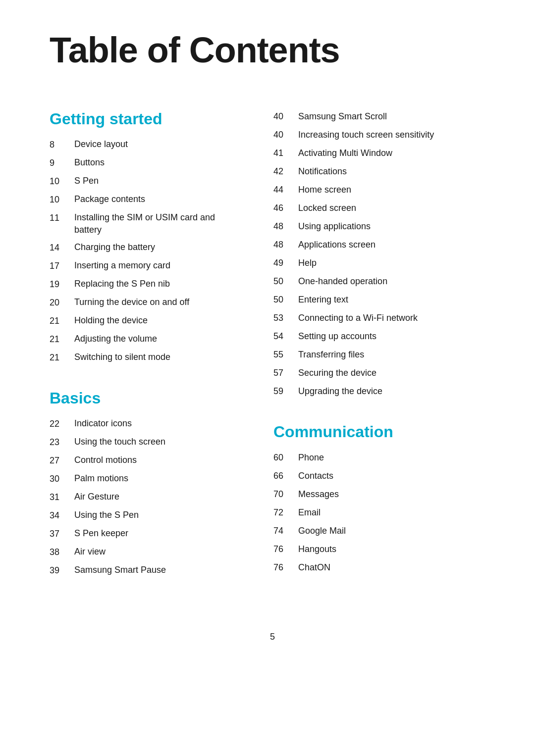  What do you see at coordinates (286, 318) in the screenshot?
I see `toc-page-num: 53` at bounding box center [286, 318].